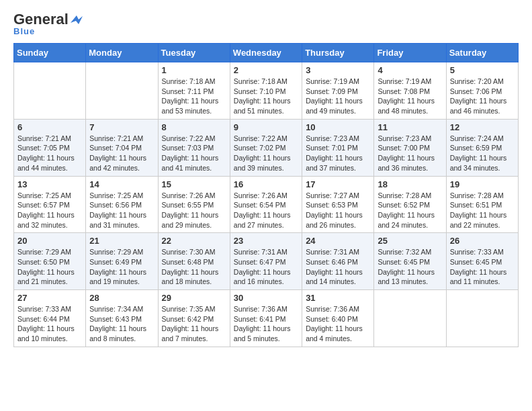 The image size is (532, 411). Describe the element at coordinates (410, 211) in the screenshot. I see `day-info: Sunrise: 7:28 AM Sunset: 6:52 PM Dayligh…` at that location.